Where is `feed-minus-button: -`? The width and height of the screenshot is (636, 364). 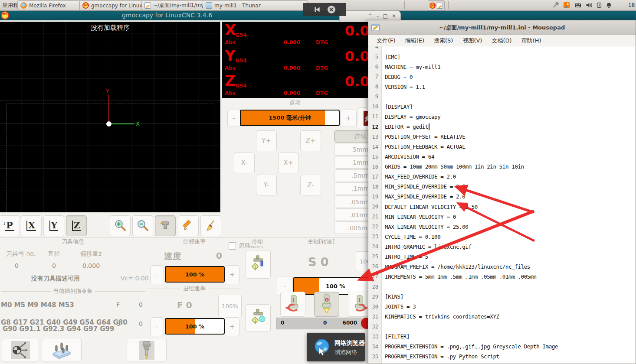
feed-minus-button: - is located at coordinates (157, 327).